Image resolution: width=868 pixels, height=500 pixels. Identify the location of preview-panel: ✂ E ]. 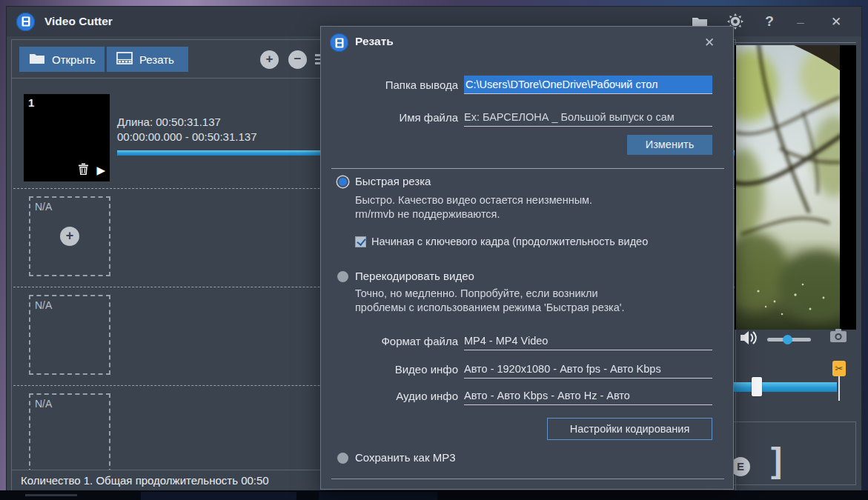
(795, 261).